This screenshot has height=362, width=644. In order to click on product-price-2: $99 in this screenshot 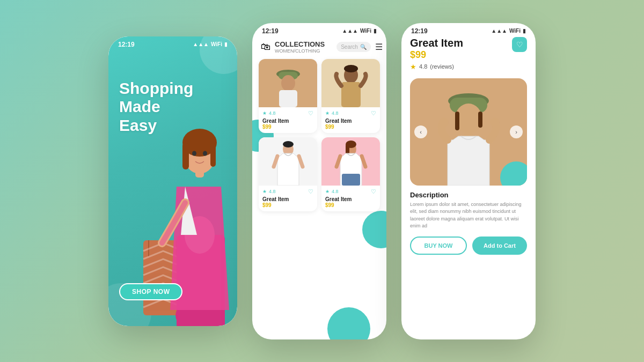, I will do `click(351, 127)`.